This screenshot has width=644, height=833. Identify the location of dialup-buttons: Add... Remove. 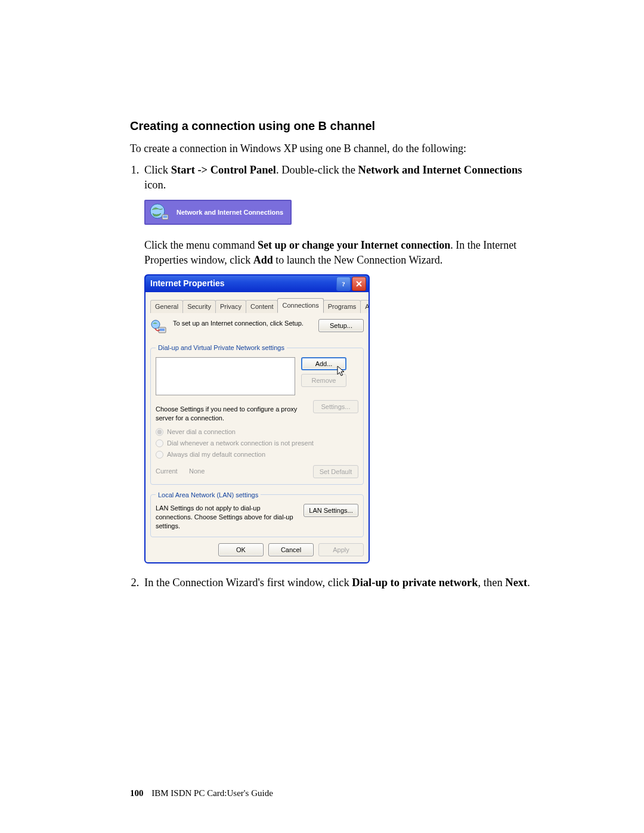
(324, 372).